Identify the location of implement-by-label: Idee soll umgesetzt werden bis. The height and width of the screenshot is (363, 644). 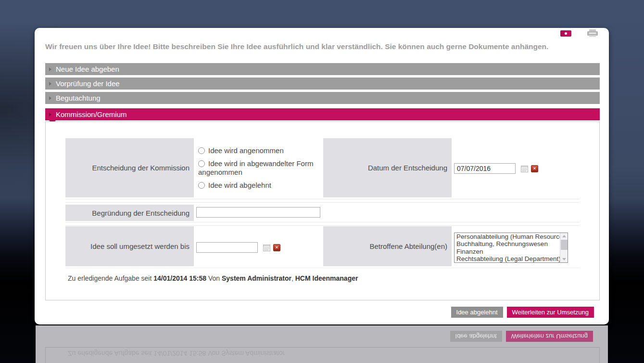
(130, 246).